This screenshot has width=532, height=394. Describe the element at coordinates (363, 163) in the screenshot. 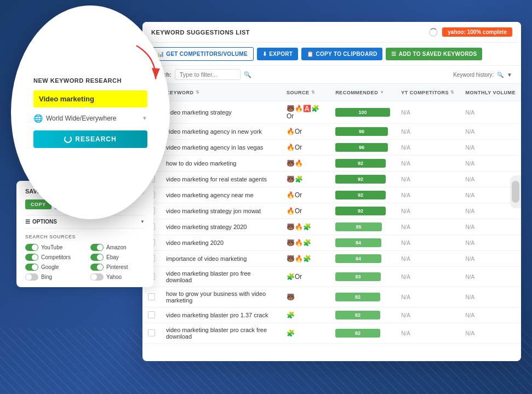

I see `score-cell: 92` at that location.